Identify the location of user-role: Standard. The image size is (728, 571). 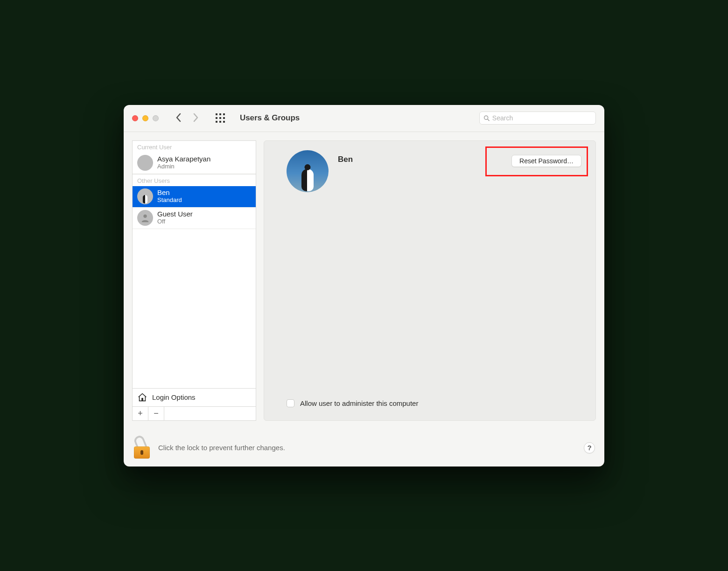
(170, 201).